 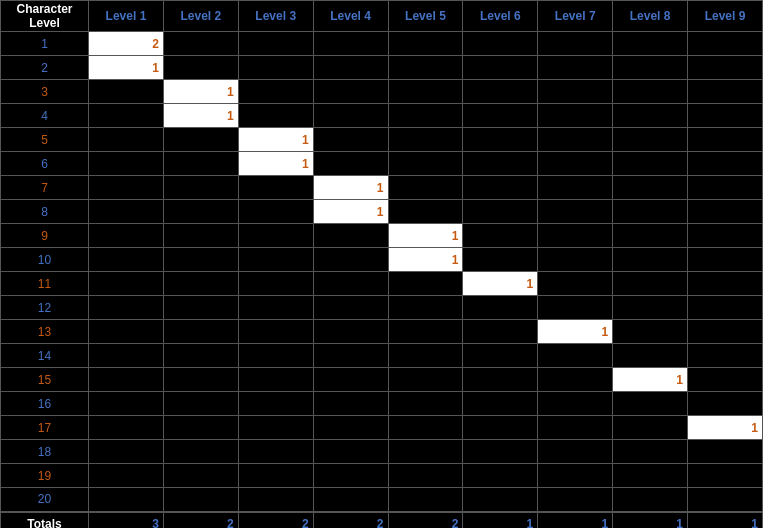 I want to click on totals-cell-3: 2, so click(x=350, y=520).